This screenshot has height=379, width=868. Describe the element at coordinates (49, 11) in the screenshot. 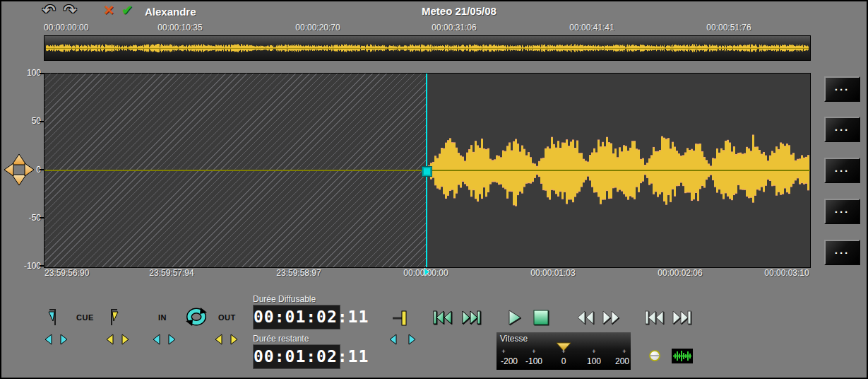

I see `undo-button: ↶` at that location.